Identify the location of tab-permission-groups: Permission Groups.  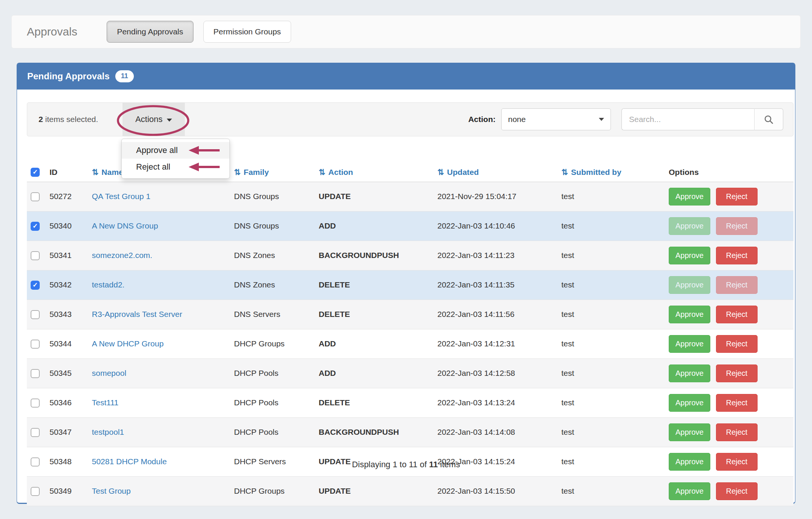
(247, 32).